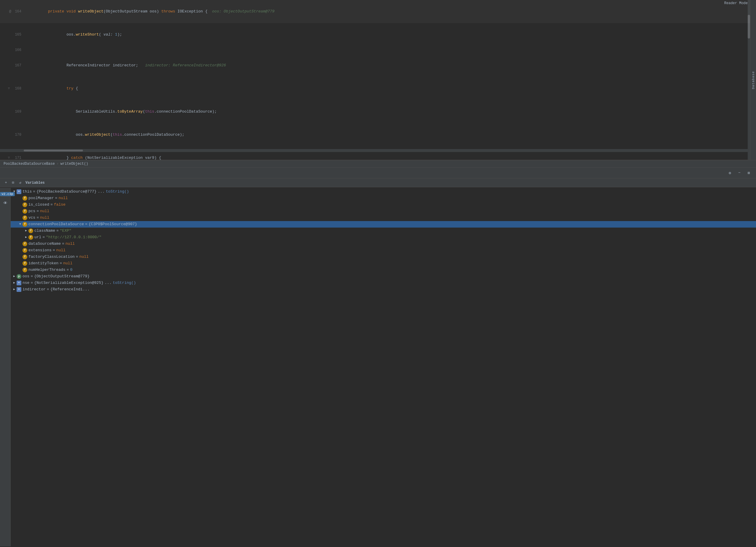 This screenshot has height=547, width=756. What do you see at coordinates (19, 283) in the screenshot?
I see `nse-type-icon: =` at bounding box center [19, 283].